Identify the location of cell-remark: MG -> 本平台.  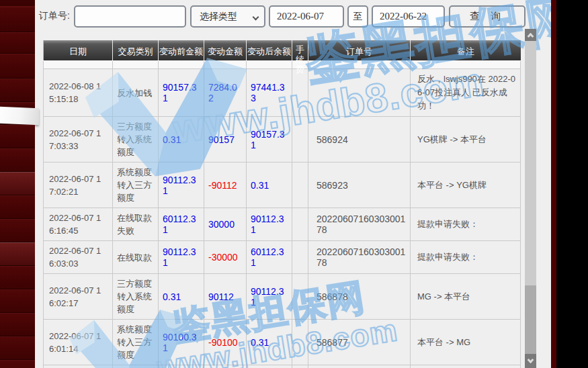
(466, 297).